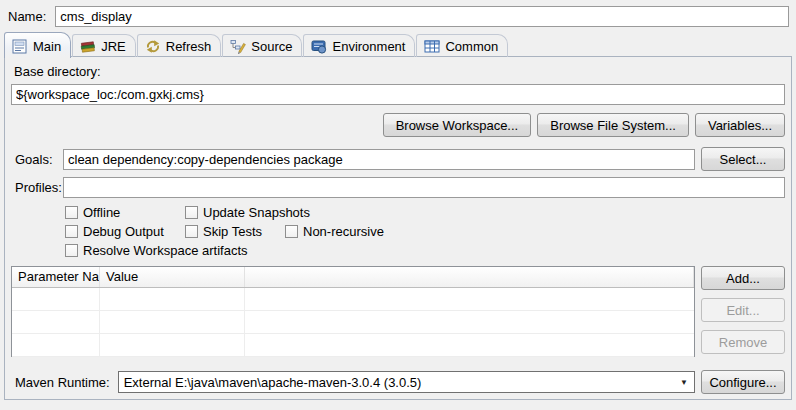 The image size is (796, 410). Describe the element at coordinates (334, 232) in the screenshot. I see `checkbox-non-recursive: Non-recursive` at that location.